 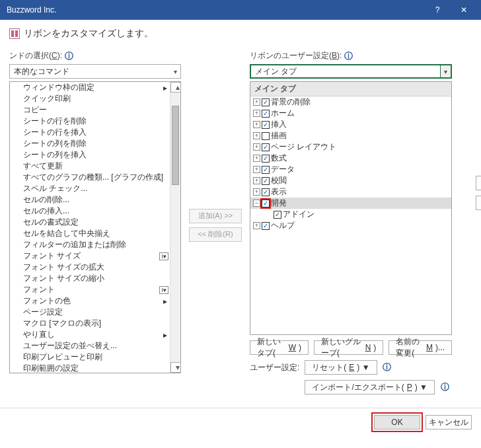 I want to click on ribbon-label: リボンのユーザー設定(B):, so click(x=351, y=56).